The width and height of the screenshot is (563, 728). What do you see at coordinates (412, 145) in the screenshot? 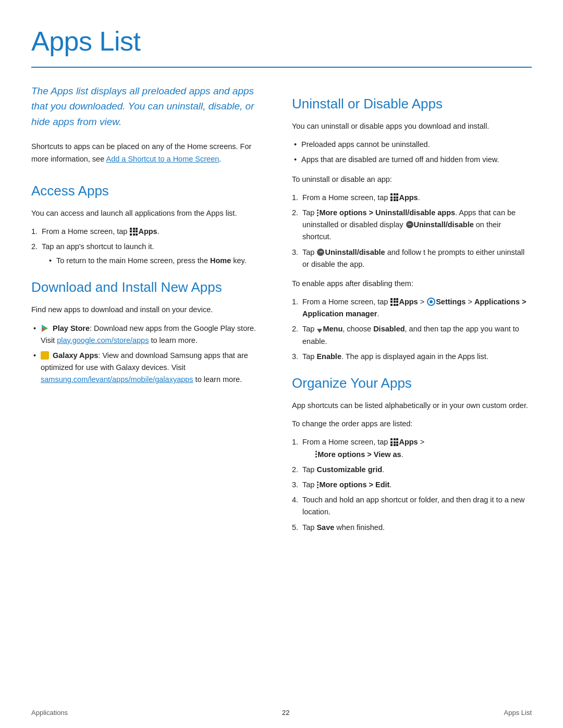
I see `preloaded-bullet: Preloaded apps cannot be uninstalled.` at bounding box center [412, 145].